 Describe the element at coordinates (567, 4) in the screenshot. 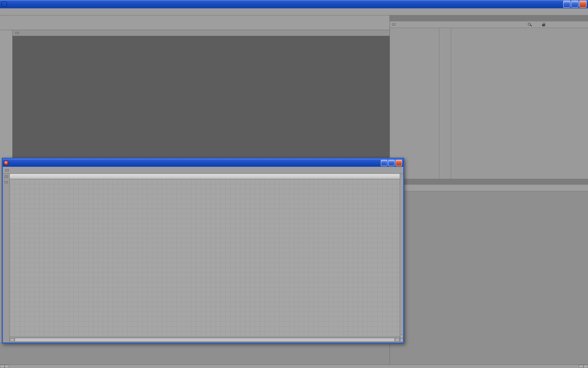

I see `minimize-button` at that location.